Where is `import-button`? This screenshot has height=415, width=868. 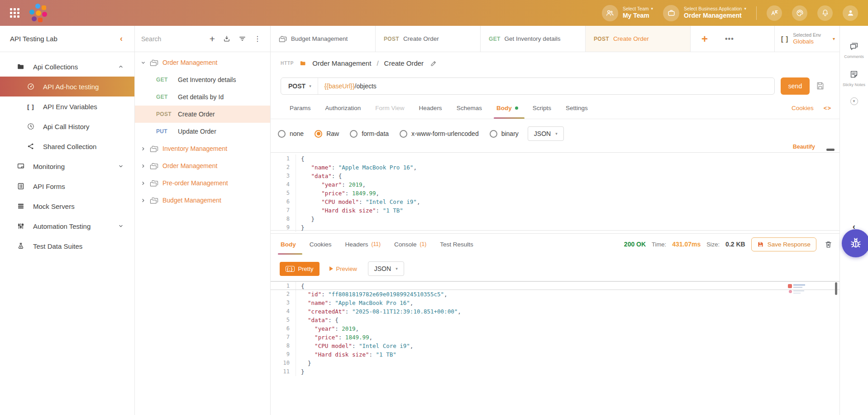 import-button is located at coordinates (227, 39).